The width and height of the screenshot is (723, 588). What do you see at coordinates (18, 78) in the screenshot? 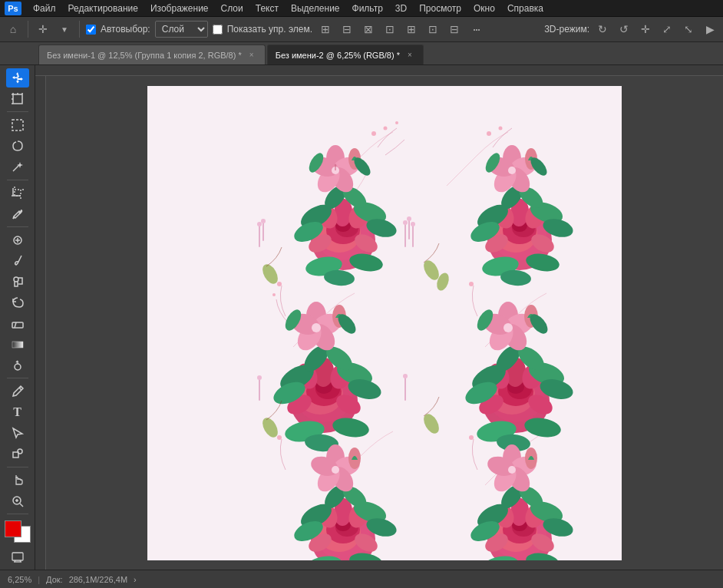
I see `move-tool` at bounding box center [18, 78].